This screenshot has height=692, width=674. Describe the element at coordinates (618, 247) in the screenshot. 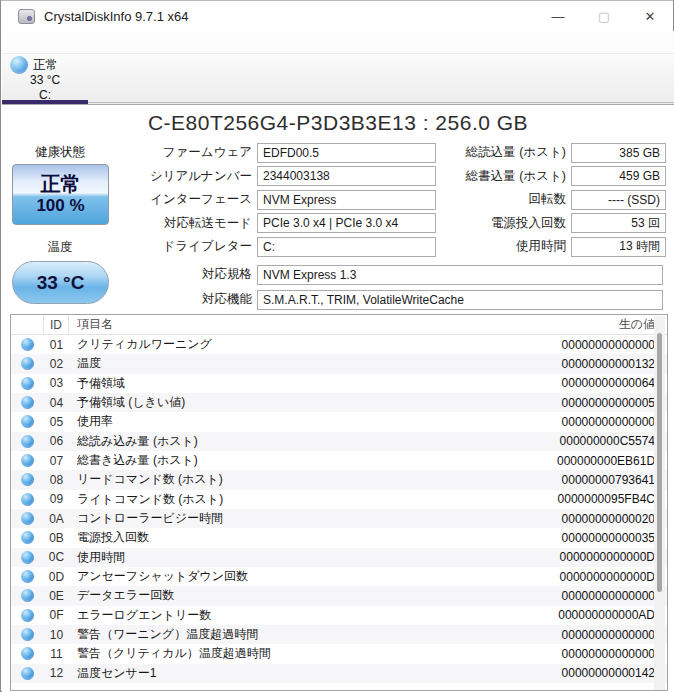

I see `info-value-field: 13 時間` at that location.